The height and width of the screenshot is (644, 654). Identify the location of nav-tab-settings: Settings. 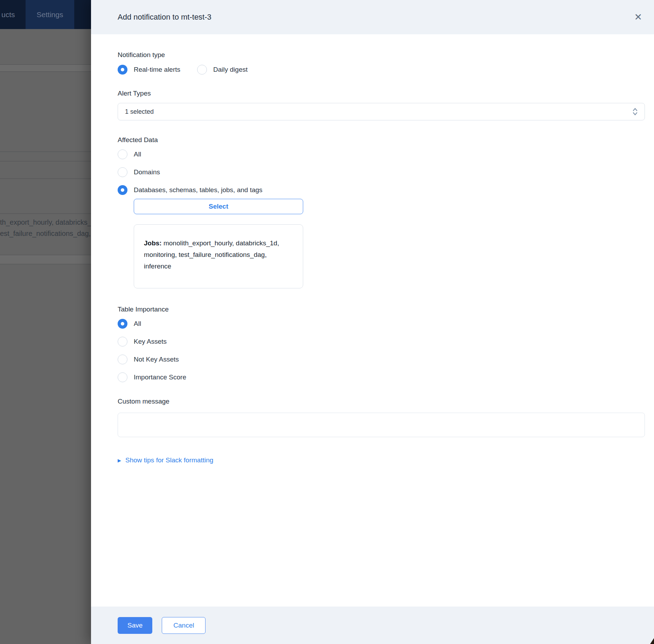
(50, 15).